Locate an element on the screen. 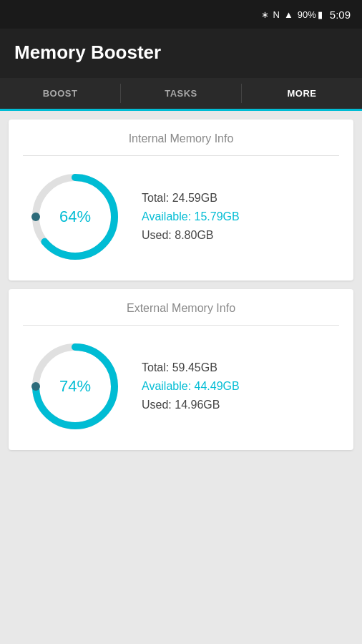 The image size is (362, 644). battery-percent: 90% is located at coordinates (307, 14).